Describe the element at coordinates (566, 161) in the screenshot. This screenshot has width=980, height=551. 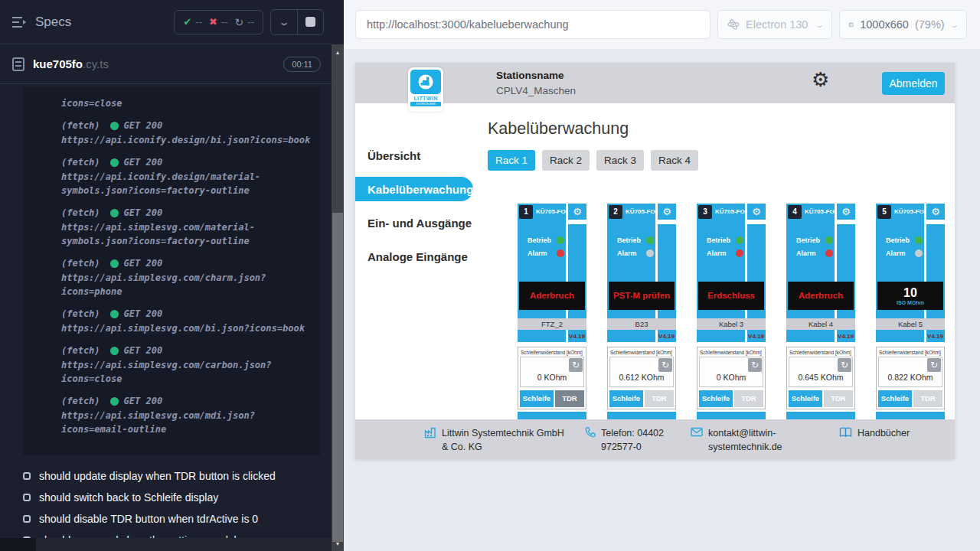
I see `rack-tab: Rack 2` at that location.